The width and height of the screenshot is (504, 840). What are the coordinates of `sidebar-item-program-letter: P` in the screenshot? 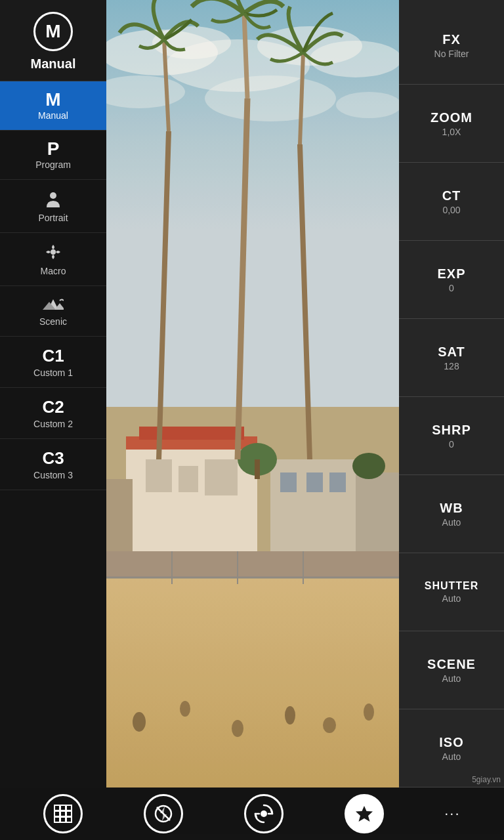 It's located at (54, 149).